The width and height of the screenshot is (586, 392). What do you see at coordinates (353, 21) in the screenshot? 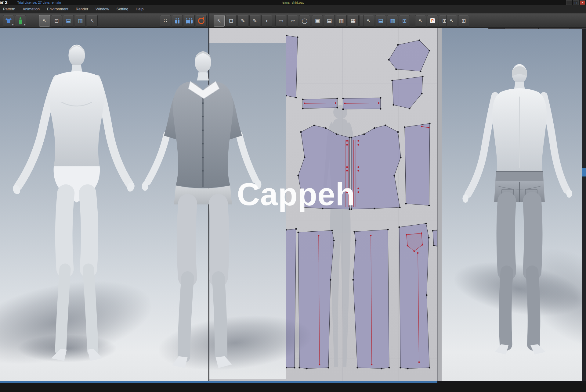
I see `box4-icon: ▦` at bounding box center [353, 21].